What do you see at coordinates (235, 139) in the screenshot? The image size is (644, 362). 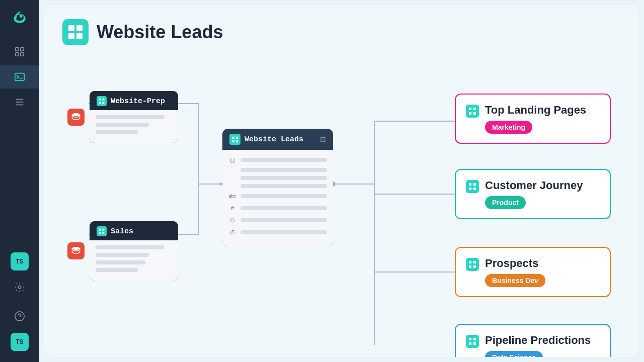 I see `main-card-icon` at bounding box center [235, 139].